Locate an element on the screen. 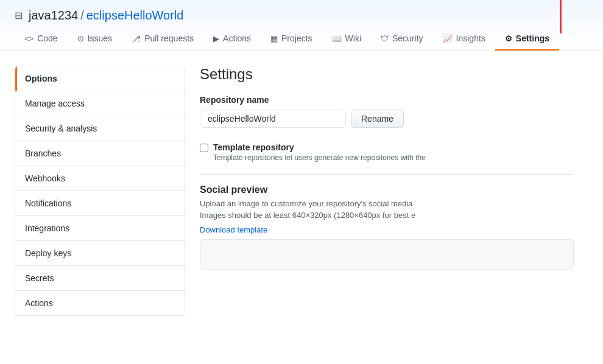  actions-icon: ▶ is located at coordinates (216, 39).